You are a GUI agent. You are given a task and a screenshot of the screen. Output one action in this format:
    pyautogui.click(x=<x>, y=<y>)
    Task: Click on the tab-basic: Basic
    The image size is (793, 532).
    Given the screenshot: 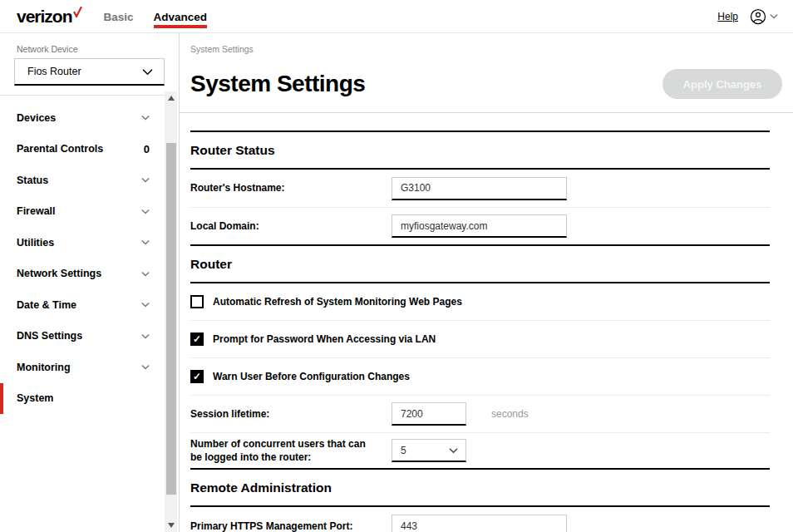 What is the action you would take?
    pyautogui.click(x=119, y=17)
    